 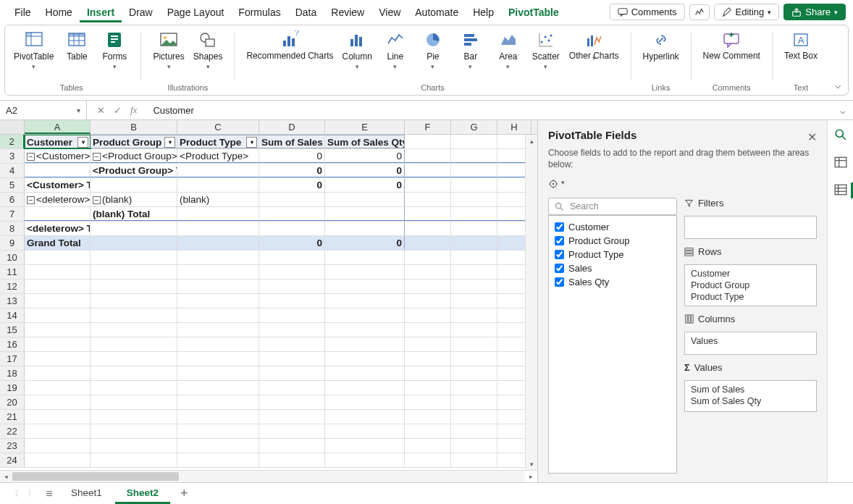 I want to click on filter-dropdown-icon: ▾, so click(x=169, y=142).